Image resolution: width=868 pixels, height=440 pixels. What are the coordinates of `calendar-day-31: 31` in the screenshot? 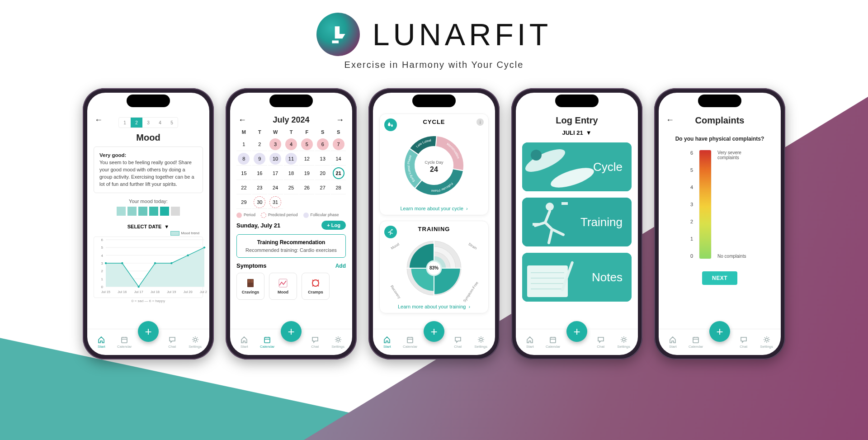 It's located at (276, 202).